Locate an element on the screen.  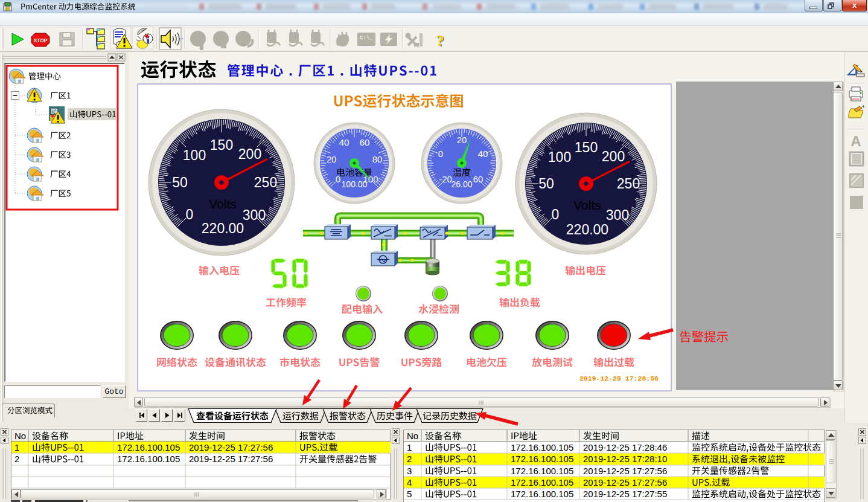
svg-text: 80 is located at coordinates (378, 159).